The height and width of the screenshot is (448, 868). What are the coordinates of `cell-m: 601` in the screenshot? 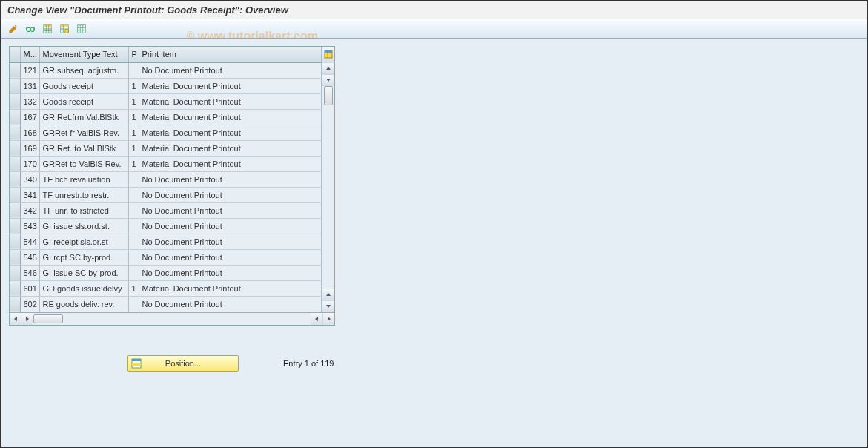 It's located at (30, 288).